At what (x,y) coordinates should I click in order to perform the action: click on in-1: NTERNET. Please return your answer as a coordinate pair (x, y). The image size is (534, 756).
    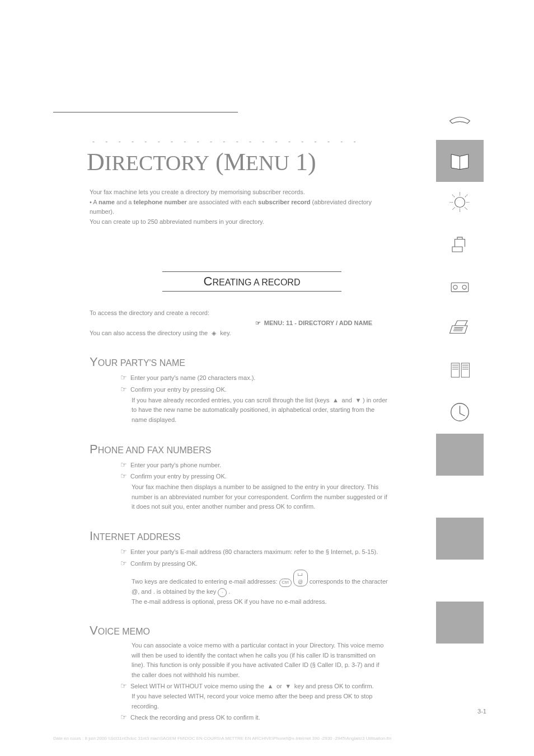
    Looking at the image, I should click on (114, 537).